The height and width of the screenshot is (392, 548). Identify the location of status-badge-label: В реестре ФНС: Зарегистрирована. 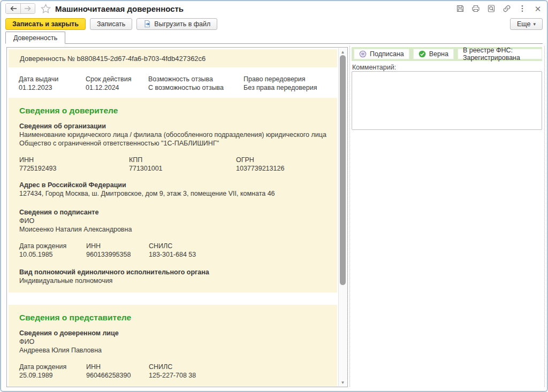
(500, 54).